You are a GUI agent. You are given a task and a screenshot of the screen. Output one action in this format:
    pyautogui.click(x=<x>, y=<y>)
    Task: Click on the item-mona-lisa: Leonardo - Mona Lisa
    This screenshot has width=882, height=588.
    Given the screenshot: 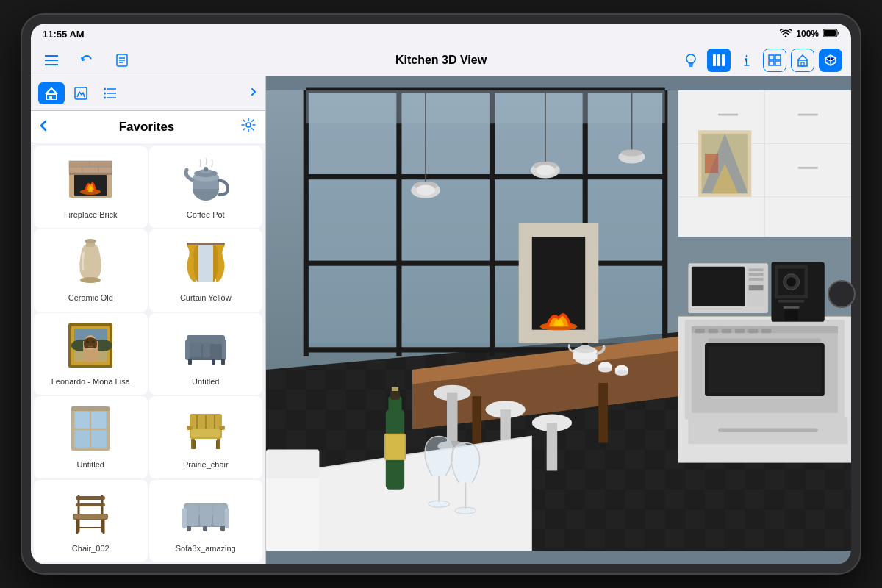 What is the action you would take?
    pyautogui.click(x=91, y=354)
    